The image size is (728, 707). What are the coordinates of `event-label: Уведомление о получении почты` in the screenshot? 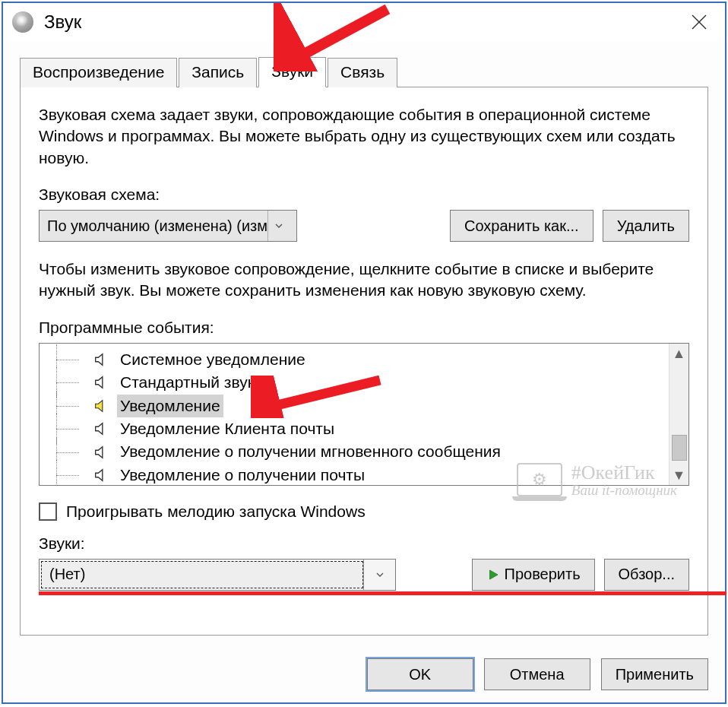 It's located at (242, 474).